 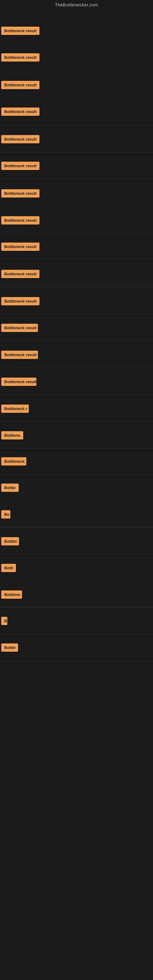 What do you see at coordinates (76, 166) in the screenshot?
I see `bottleneck-row-6: Bottleneck result` at bounding box center [76, 166].